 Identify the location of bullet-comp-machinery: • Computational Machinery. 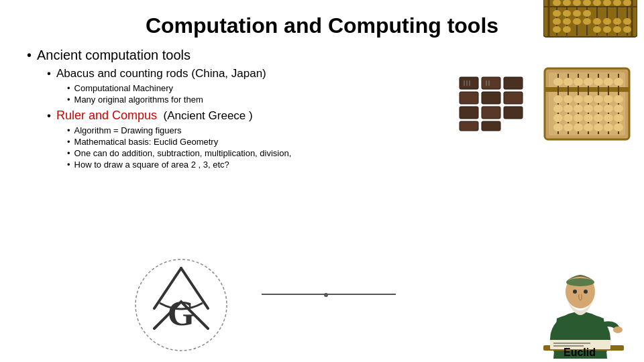
(342, 88).